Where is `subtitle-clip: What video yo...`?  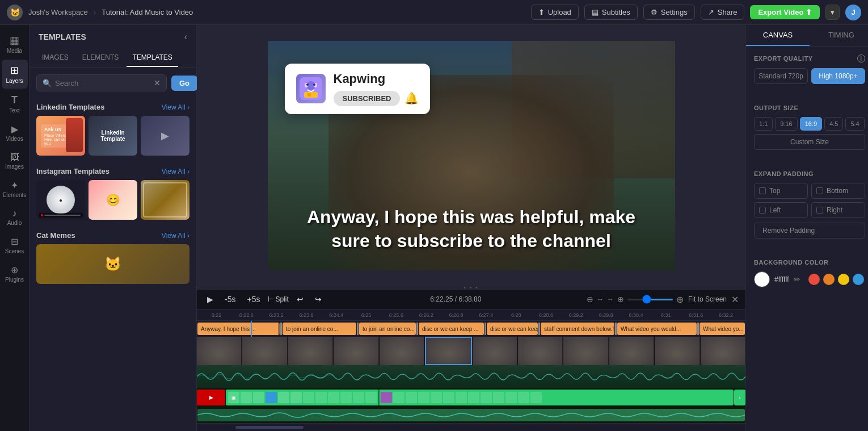
subtitle-clip: What video yo... is located at coordinates (722, 329).